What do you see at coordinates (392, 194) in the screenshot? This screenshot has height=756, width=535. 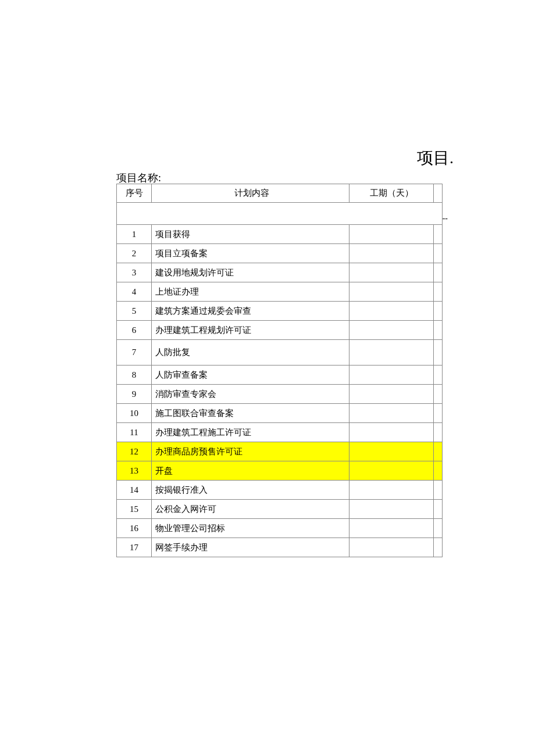 I see `header-duration: 工期（天）` at bounding box center [392, 194].